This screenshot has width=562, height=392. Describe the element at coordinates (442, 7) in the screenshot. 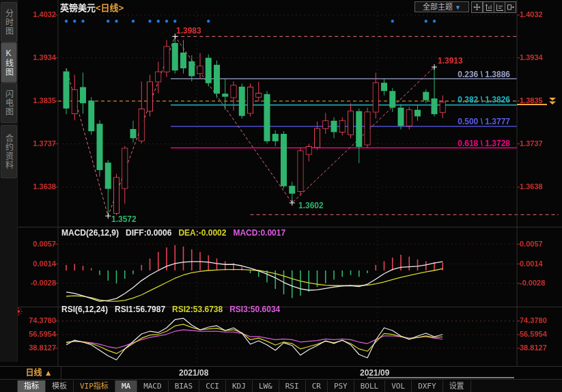

I see `theme-dropdown: 全部主题 ▼` at that location.